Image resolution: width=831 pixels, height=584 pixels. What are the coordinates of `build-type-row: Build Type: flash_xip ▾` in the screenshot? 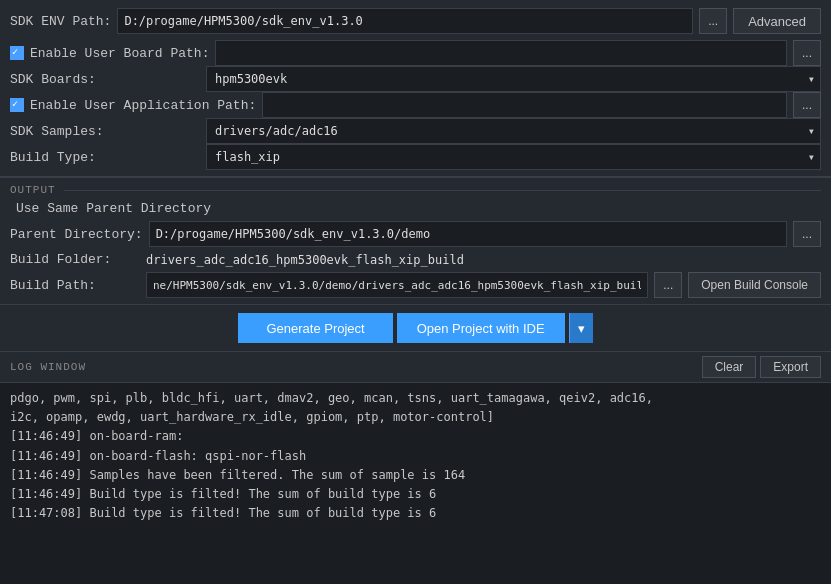 It's located at (416, 157).